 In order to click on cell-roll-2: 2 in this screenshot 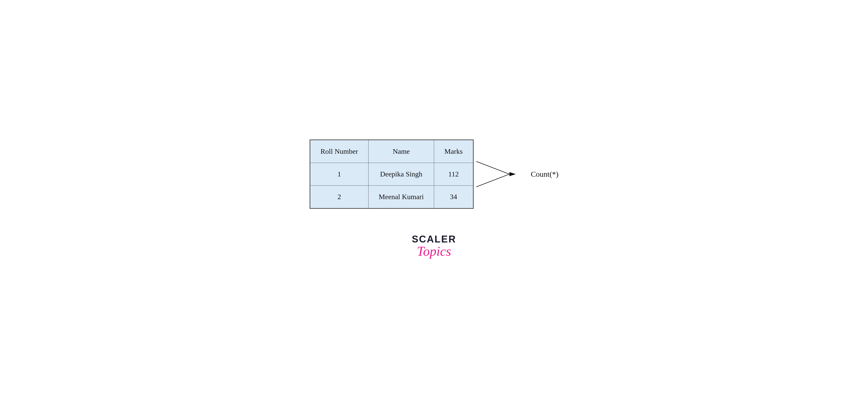, I will do `click(339, 197)`.